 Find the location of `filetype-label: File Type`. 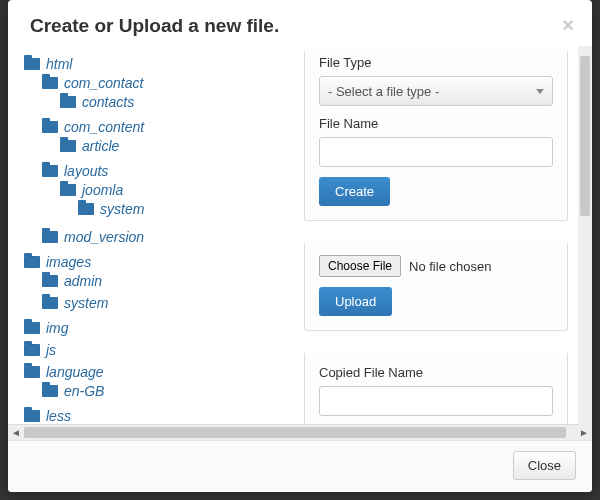

filetype-label: File Type is located at coordinates (436, 62).